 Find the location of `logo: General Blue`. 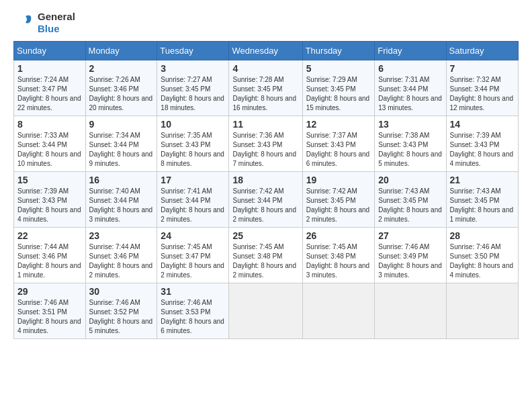

logo: General Blue is located at coordinates (44, 23).